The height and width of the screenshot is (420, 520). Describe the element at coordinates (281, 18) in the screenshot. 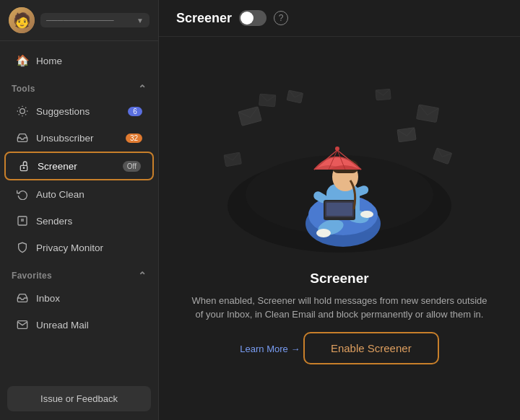

I see `help-icon: ?` at that location.